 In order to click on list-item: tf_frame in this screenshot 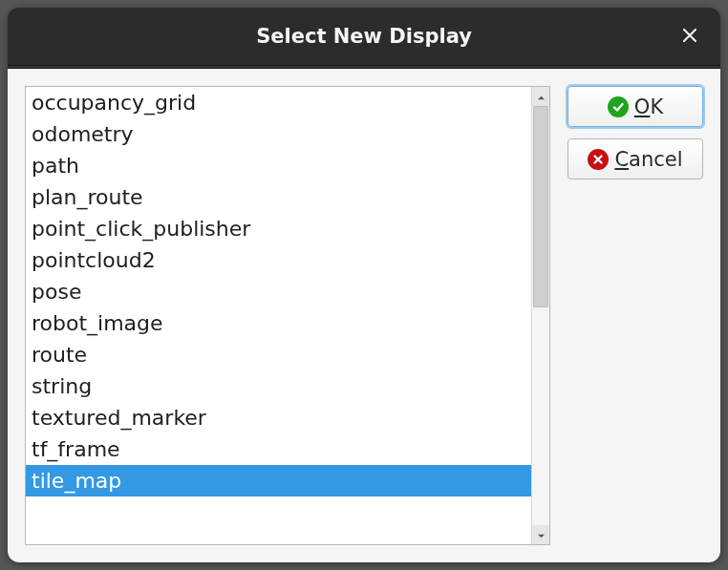, I will do `click(279, 449)`.